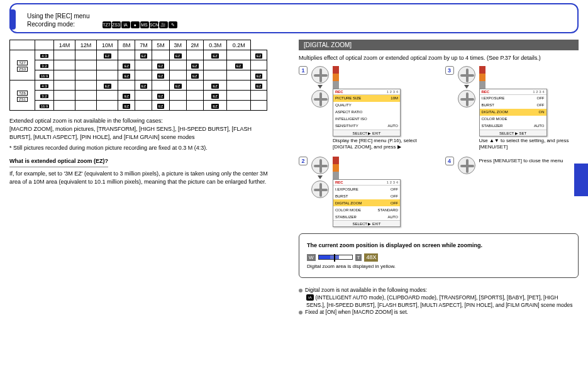  I want to click on menu-row-value: STANDARD, so click(387, 210).